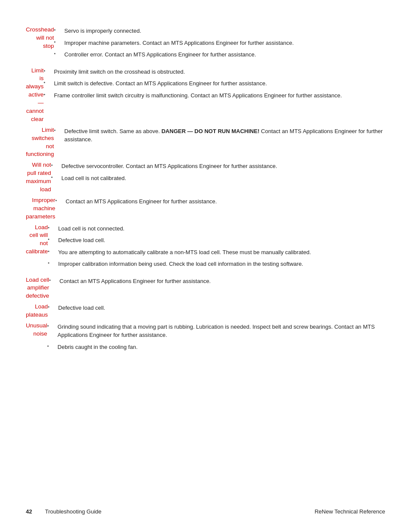  What do you see at coordinates (220, 135) in the screenshot?
I see `bullet-item: • Defective limit switch. Same as above.…` at bounding box center [220, 135].